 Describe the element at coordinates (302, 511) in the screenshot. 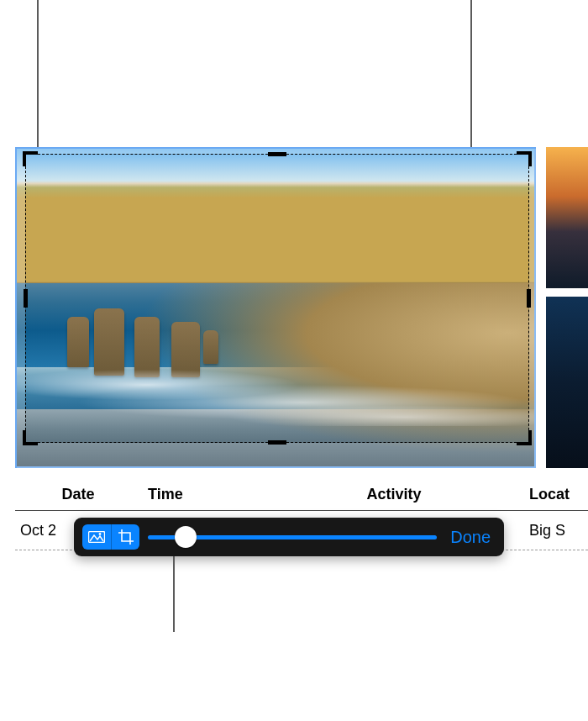

I see `table-rule` at that location.